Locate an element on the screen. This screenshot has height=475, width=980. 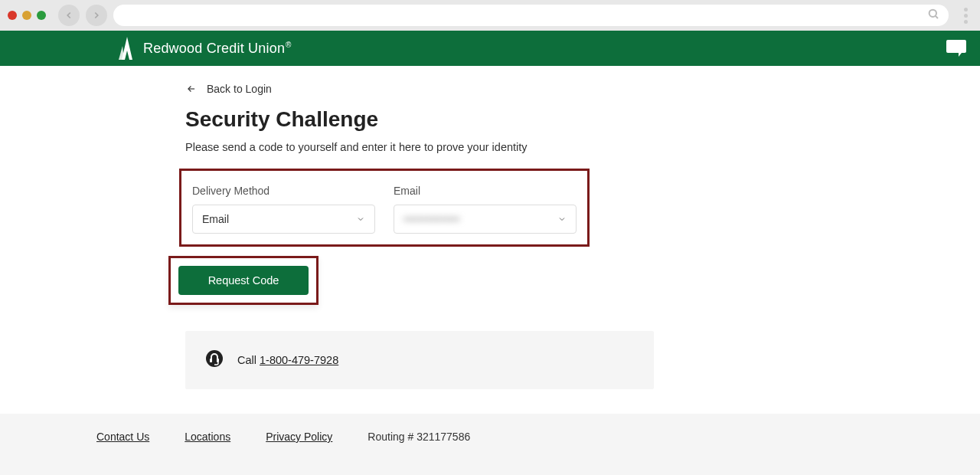
request-code-button: Request Code is located at coordinates (243, 280).